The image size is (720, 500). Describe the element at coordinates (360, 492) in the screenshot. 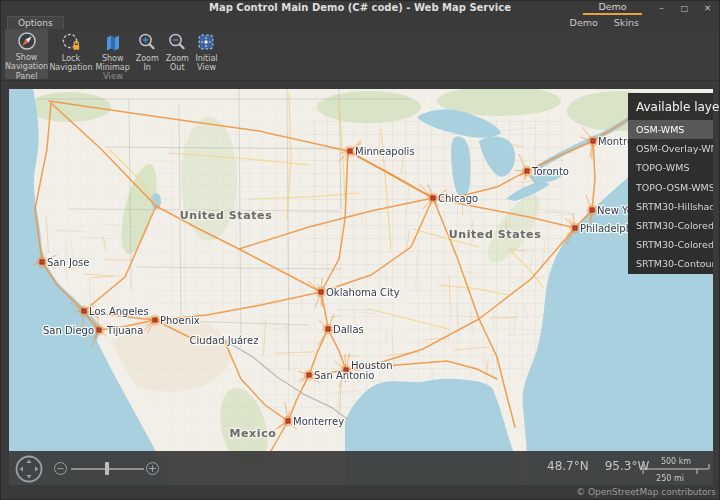

I see `status-bar: © OpenStreetMap contributors` at that location.